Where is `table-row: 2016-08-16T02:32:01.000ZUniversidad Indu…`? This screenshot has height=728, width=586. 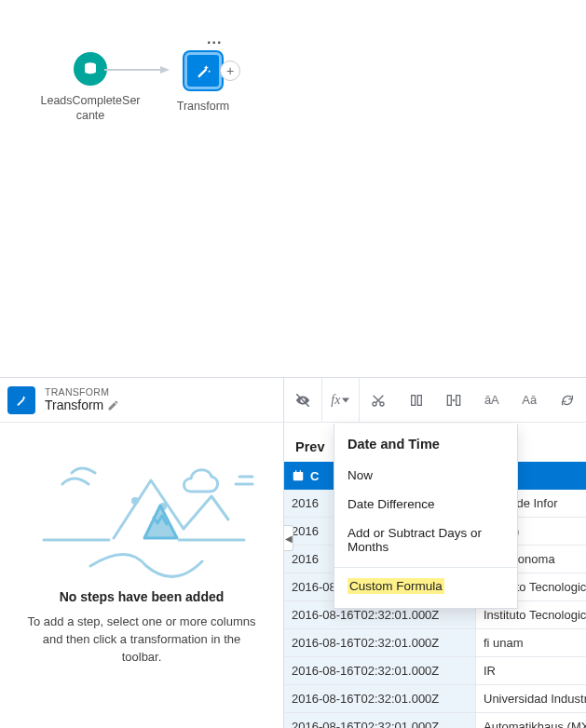 table-row: 2016-08-16T02:32:01.000ZUniversidad Indu… is located at coordinates (435, 699).